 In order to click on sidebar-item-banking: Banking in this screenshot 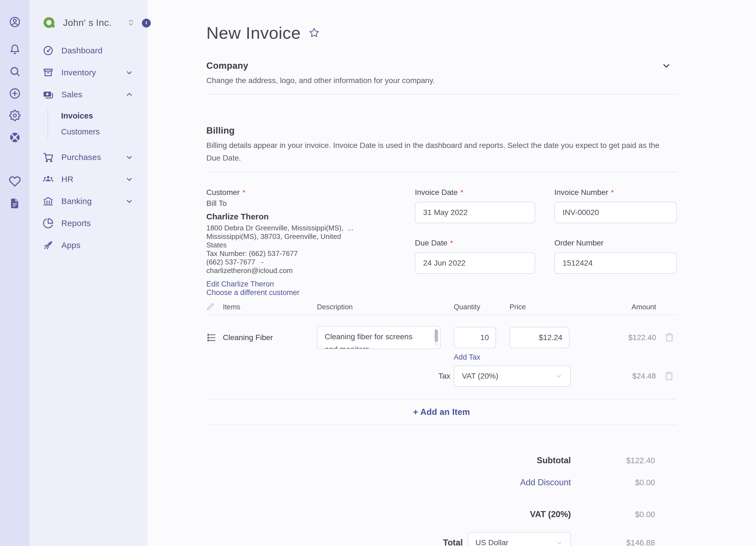, I will do `click(88, 201)`.